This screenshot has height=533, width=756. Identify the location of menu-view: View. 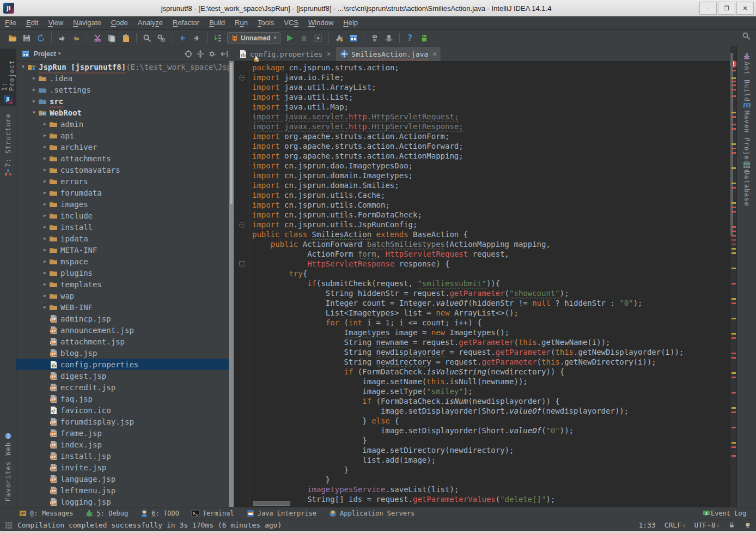
(56, 23).